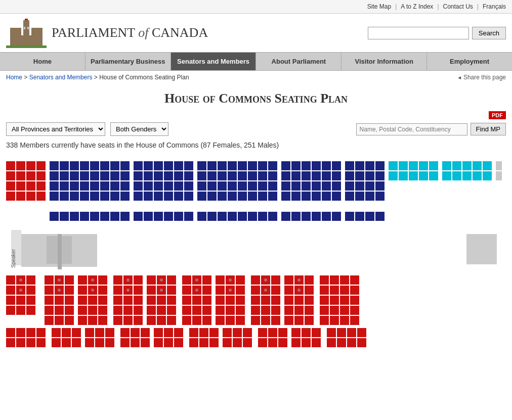  I want to click on nav-senators-members: Senators and Members, so click(214, 62).